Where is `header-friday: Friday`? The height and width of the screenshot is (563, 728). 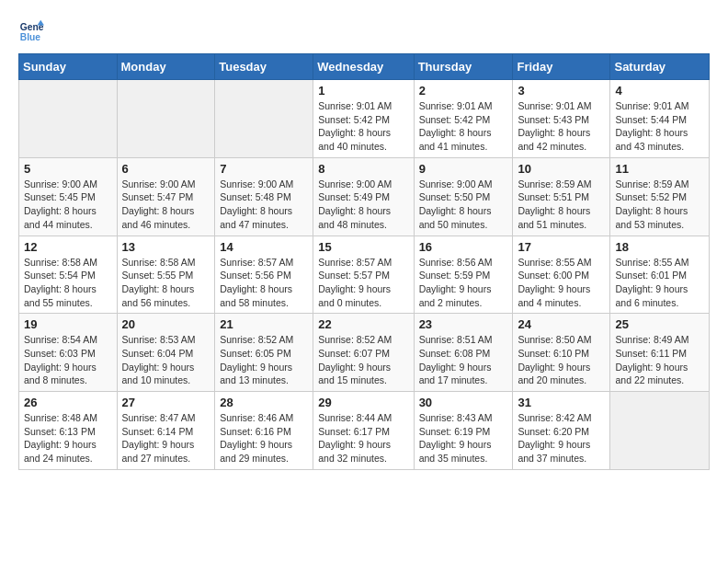 header-friday: Friday is located at coordinates (562, 67).